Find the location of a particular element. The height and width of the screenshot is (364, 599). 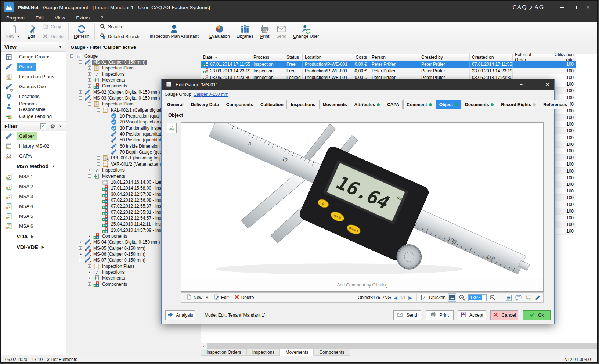

zoom-out-icon is located at coordinates (462, 298).